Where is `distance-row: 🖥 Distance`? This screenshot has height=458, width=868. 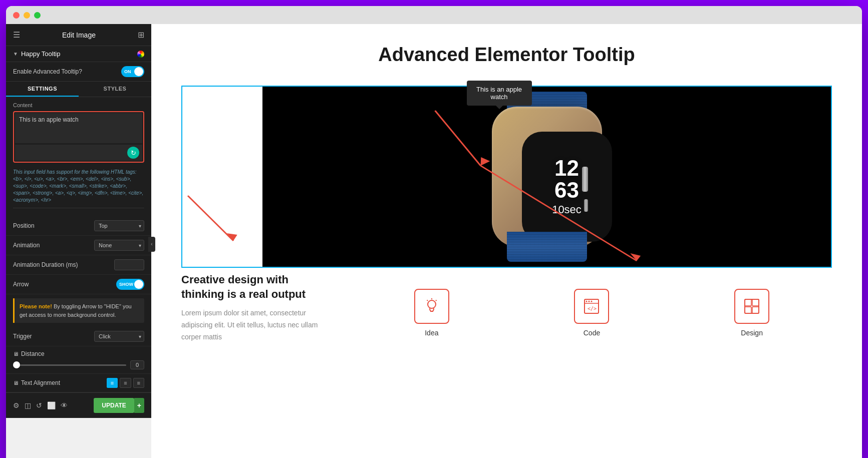
distance-row: 🖥 Distance is located at coordinates (79, 360).